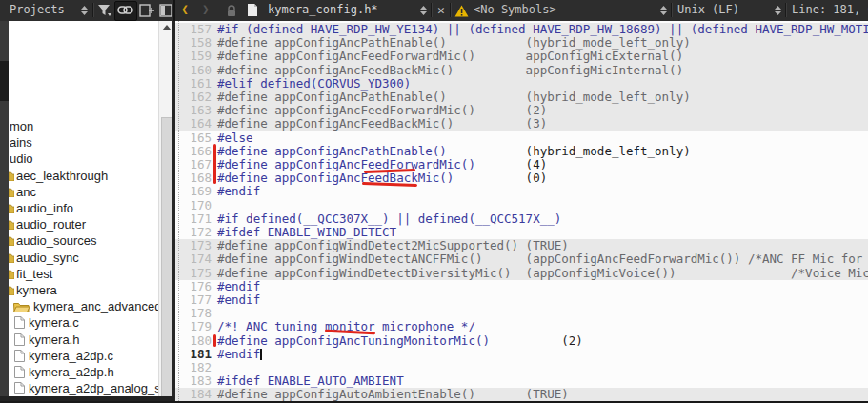 The width and height of the screenshot is (868, 403). Describe the element at coordinates (84, 290) in the screenshot. I see `tree-item-folder: kymera` at that location.